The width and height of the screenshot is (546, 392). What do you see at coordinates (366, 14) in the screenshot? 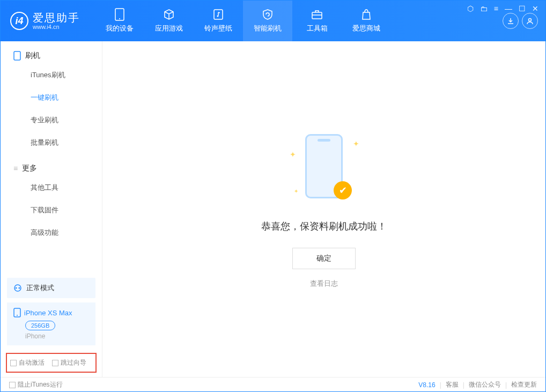
I see `bag-icon` at bounding box center [366, 14].